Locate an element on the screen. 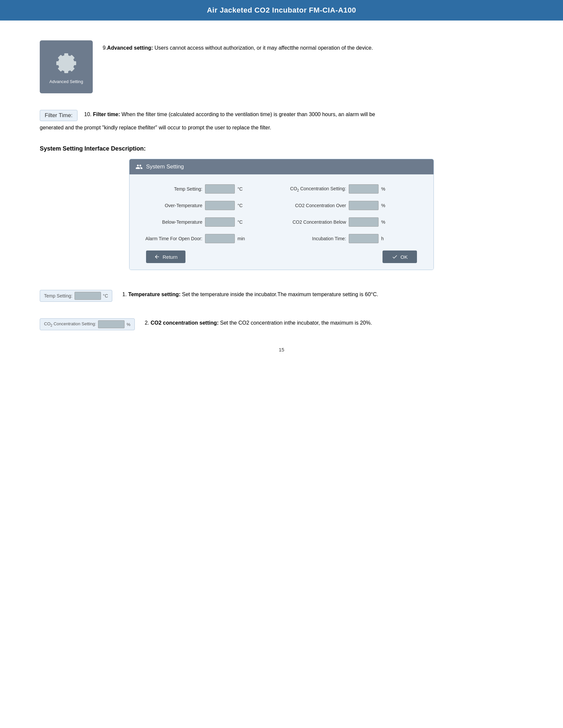 The width and height of the screenshot is (563, 728). ss-co2-over-label: CO2 Concentration Over is located at coordinates (316, 205).